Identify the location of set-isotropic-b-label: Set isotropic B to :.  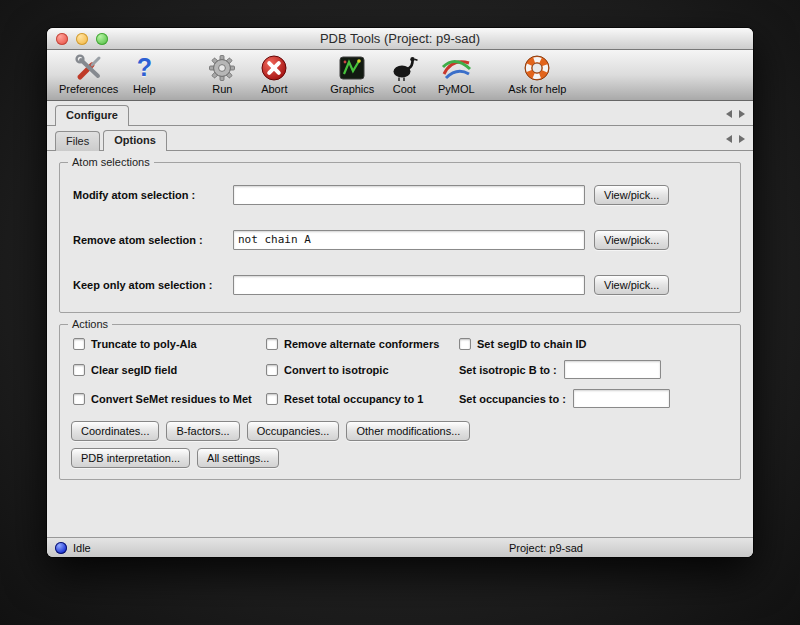
(508, 370).